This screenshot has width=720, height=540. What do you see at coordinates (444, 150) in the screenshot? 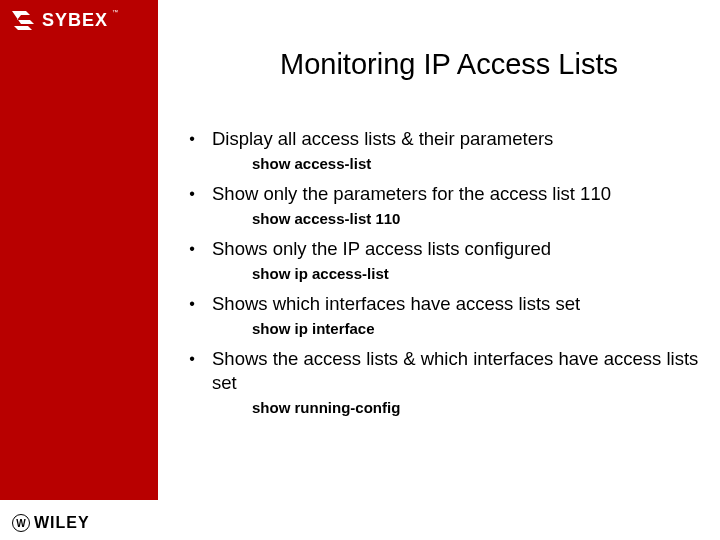
I see `list-item: • Display all access lists & their param…` at bounding box center [444, 150].